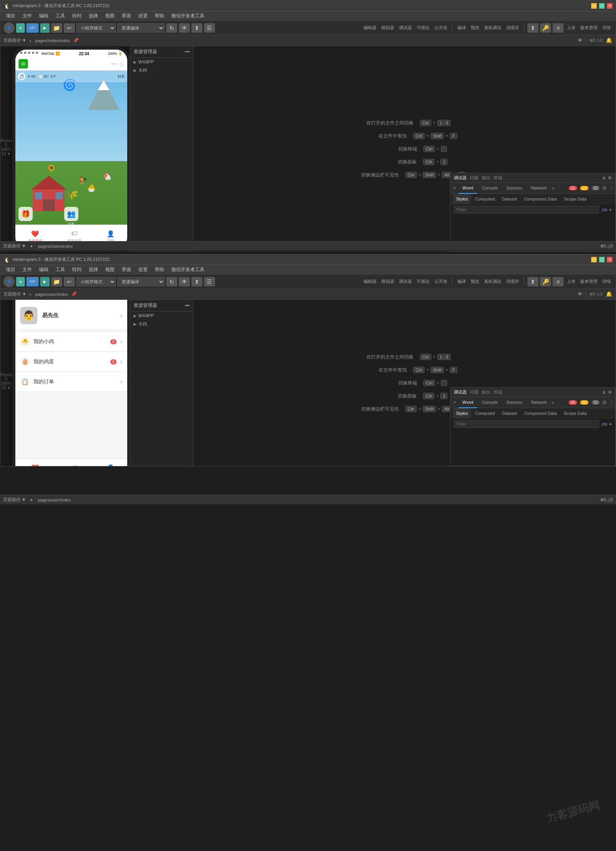 The height and width of the screenshot is (851, 616). What do you see at coordinates (553, 403) in the screenshot?
I see `dt-more-tabs-bottom: »` at bounding box center [553, 403].